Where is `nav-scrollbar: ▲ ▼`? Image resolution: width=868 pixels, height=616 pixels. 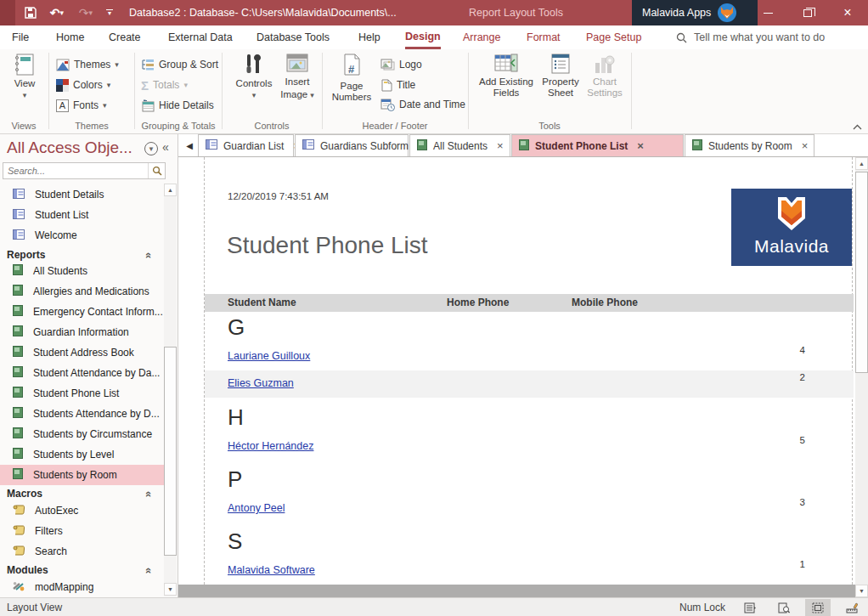 nav-scrollbar: ▲ ▼ is located at coordinates (170, 390).